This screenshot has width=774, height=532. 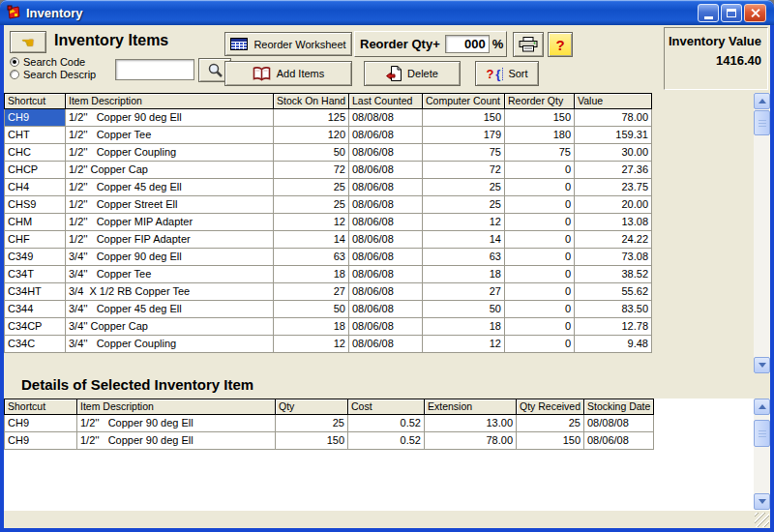 What do you see at coordinates (540, 101) in the screenshot?
I see `column-header-reorder-qty: Reorder Qty` at bounding box center [540, 101].